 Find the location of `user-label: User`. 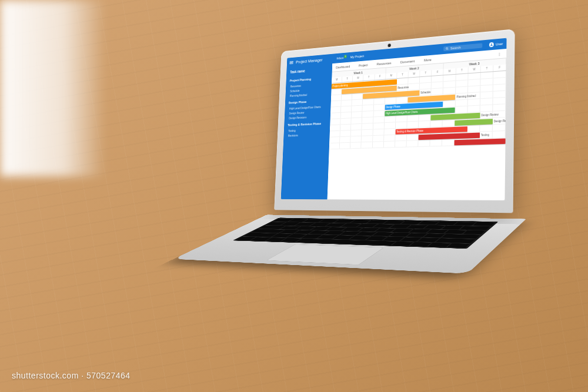

user-label: User is located at coordinates (500, 43).